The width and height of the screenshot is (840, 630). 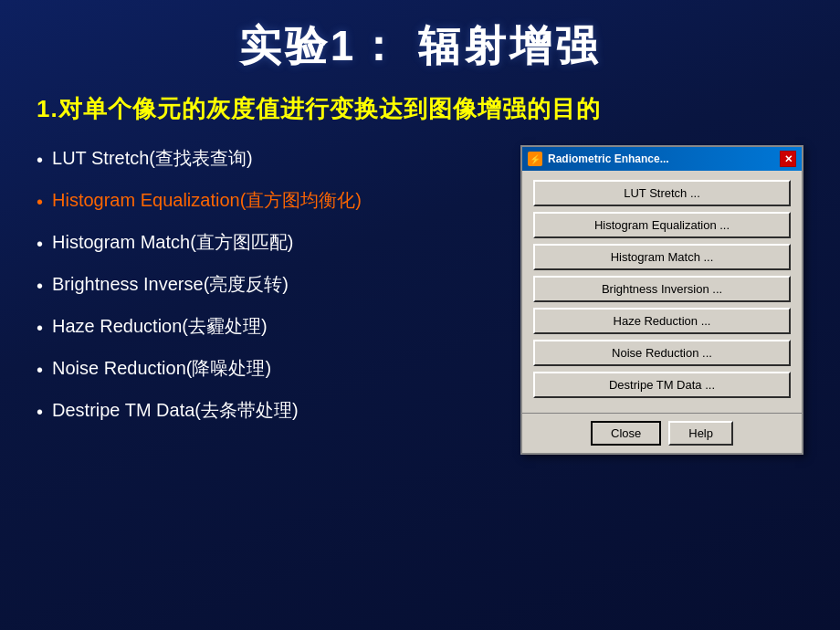 What do you see at coordinates (206, 200) in the screenshot?
I see `bullet-text: Histogram Equalization(直方图均衡化)` at bounding box center [206, 200].